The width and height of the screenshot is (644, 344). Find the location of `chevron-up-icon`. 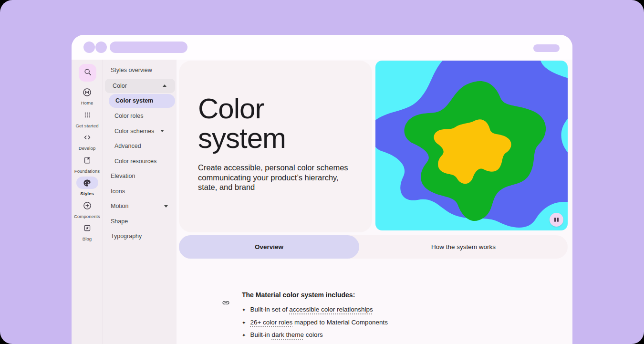

chevron-up-icon is located at coordinates (165, 86).